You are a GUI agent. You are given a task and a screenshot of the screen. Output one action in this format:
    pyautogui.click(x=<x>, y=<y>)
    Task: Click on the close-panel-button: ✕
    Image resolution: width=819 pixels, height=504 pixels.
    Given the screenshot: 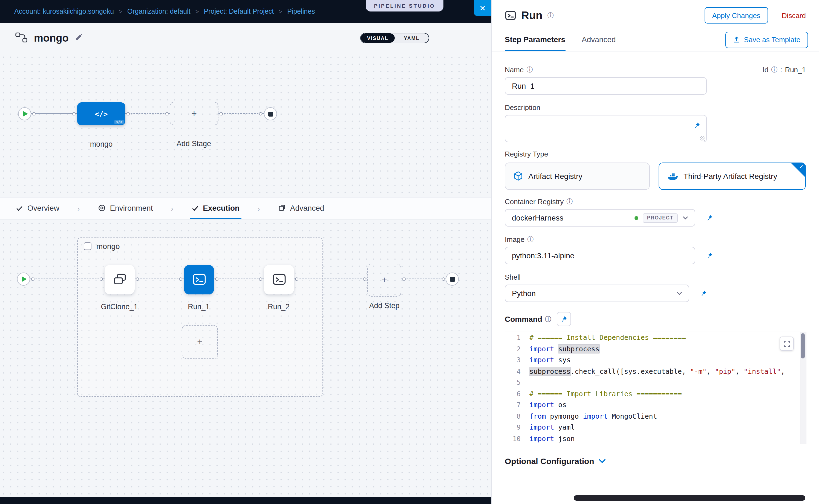 What is the action you would take?
    pyautogui.click(x=483, y=8)
    